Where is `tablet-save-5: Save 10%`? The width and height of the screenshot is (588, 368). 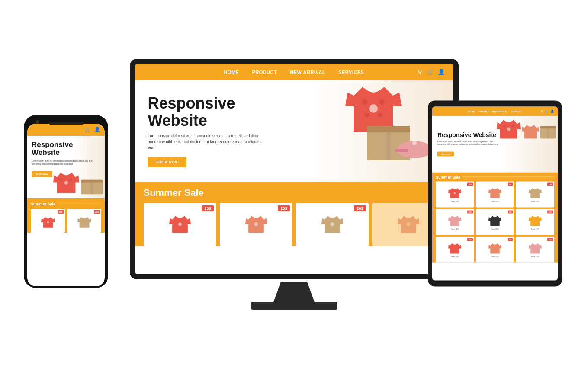 tablet-save-5: Save 10% is located at coordinates (495, 228).